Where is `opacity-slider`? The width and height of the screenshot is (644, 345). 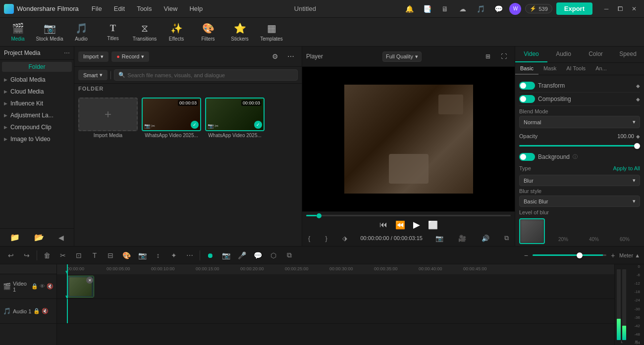
opacity-slider is located at coordinates (580, 146).